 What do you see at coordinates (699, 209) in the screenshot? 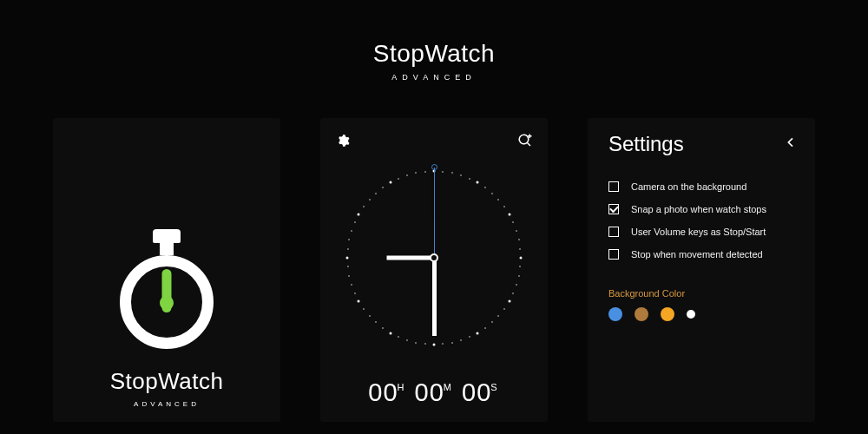
I see `settings-option-label: Snap a photo when watch stops` at bounding box center [699, 209].